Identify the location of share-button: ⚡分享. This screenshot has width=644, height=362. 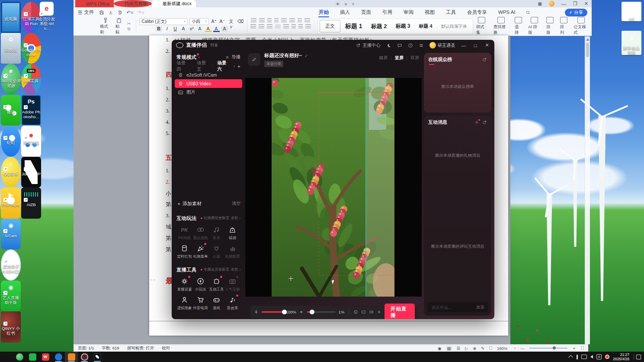
(576, 13).